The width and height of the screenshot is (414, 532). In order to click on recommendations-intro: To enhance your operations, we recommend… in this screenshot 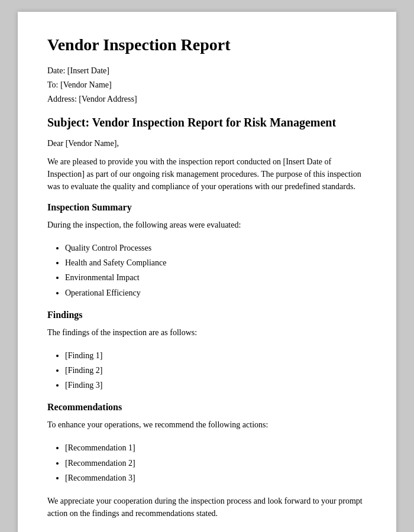, I will do `click(207, 424)`.